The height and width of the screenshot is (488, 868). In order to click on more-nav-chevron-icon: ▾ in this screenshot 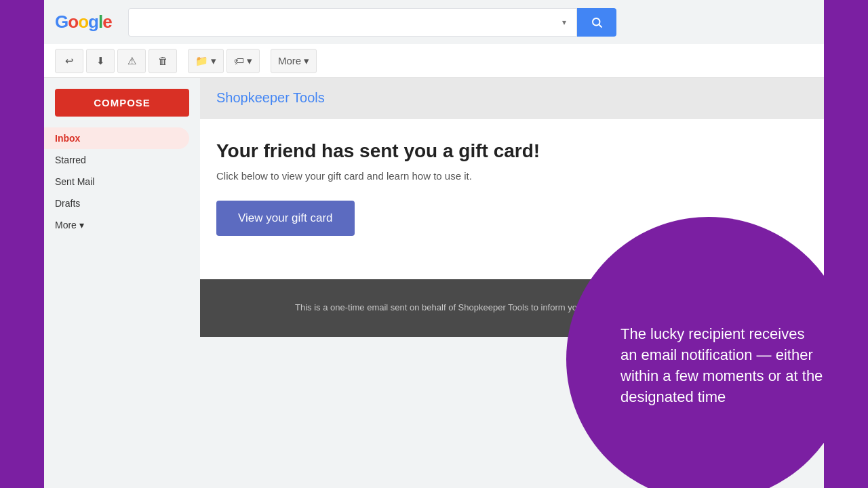, I will do `click(81, 225)`.